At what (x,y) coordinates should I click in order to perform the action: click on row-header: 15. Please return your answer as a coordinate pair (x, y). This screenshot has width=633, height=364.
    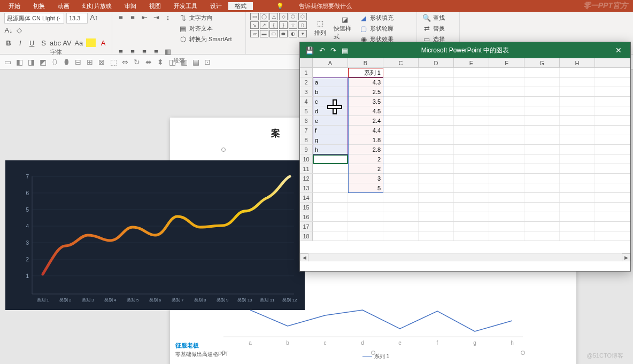
    Looking at the image, I should click on (306, 207).